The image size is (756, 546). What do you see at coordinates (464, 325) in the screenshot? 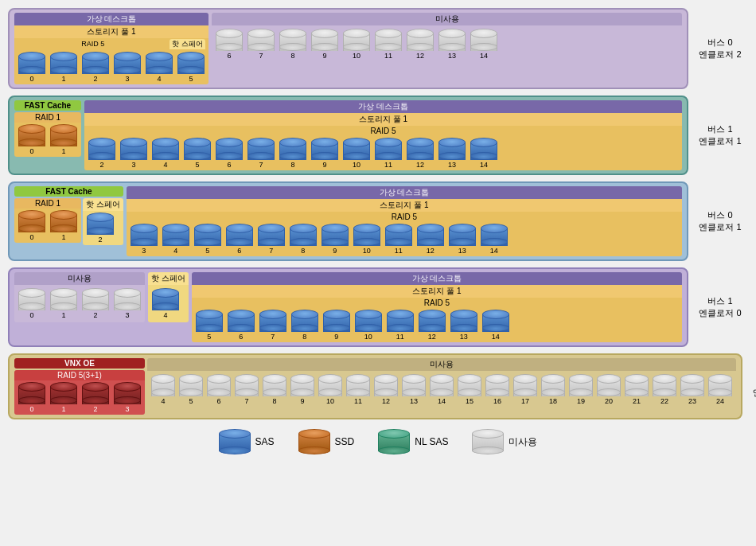
I see `disk-13-r4: 13` at bounding box center [464, 325].